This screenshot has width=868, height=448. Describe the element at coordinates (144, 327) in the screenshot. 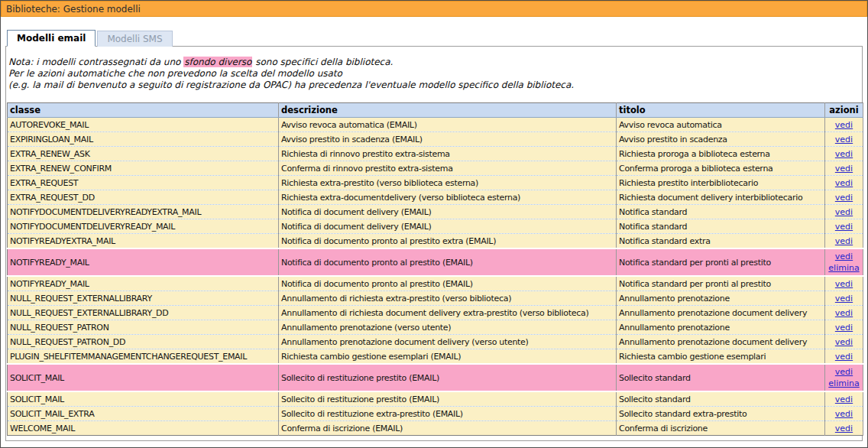

I see `cell-classe: NULL_REQUEST_PATRON` at that location.